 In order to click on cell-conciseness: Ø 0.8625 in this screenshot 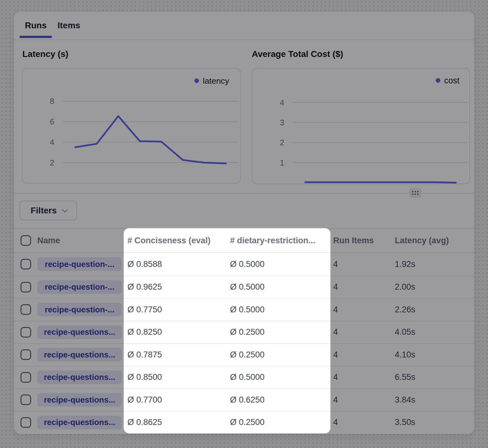, I will do `click(145, 422)`.